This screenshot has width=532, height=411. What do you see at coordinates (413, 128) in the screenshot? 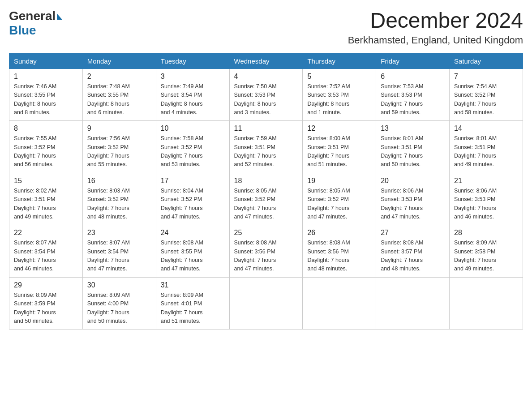
I see `day-number: 13` at bounding box center [413, 128].